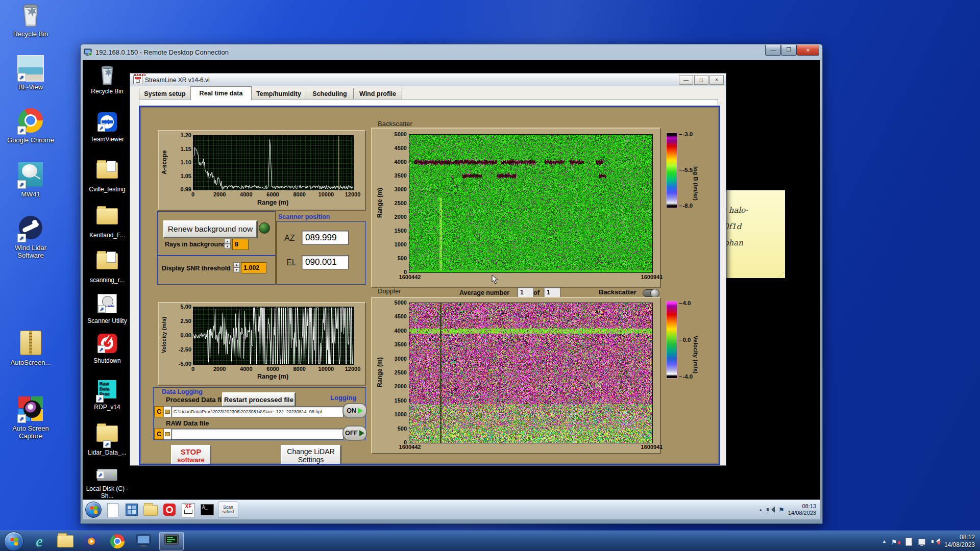  What do you see at coordinates (325, 262) in the screenshot?
I see `el-value-field: 090.001` at bounding box center [325, 262].